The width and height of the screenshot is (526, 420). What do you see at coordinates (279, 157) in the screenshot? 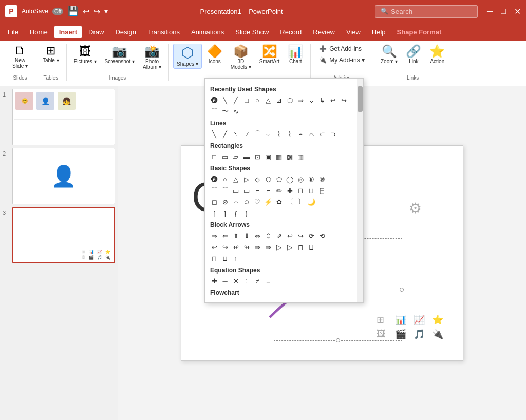
I see `shape-item: ▦` at bounding box center [279, 157].